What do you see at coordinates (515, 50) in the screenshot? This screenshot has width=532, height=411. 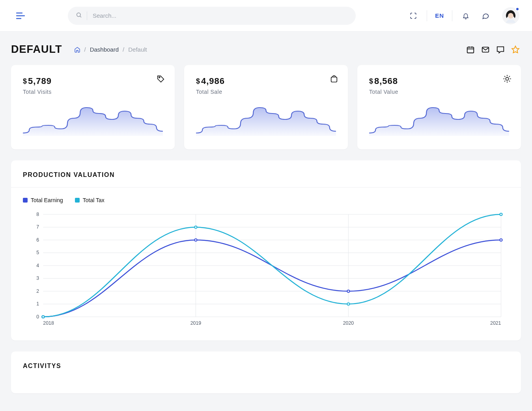 I see `star-icon` at bounding box center [515, 50].